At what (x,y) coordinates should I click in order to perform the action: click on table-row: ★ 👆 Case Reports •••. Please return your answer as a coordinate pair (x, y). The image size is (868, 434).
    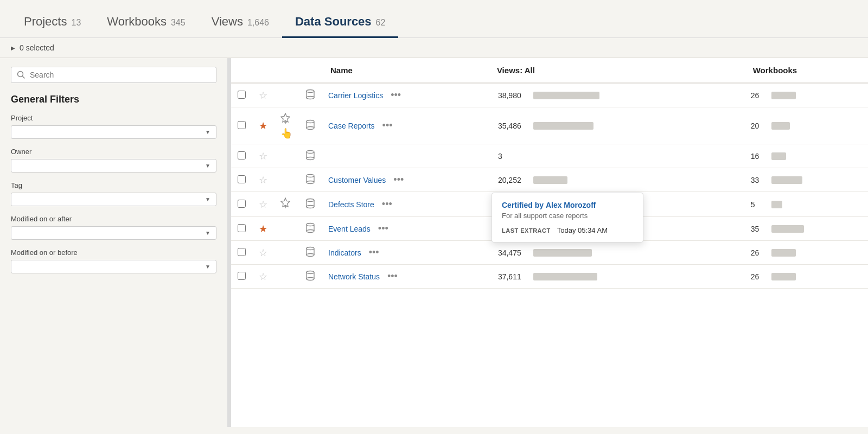
    Looking at the image, I should click on (550, 126).